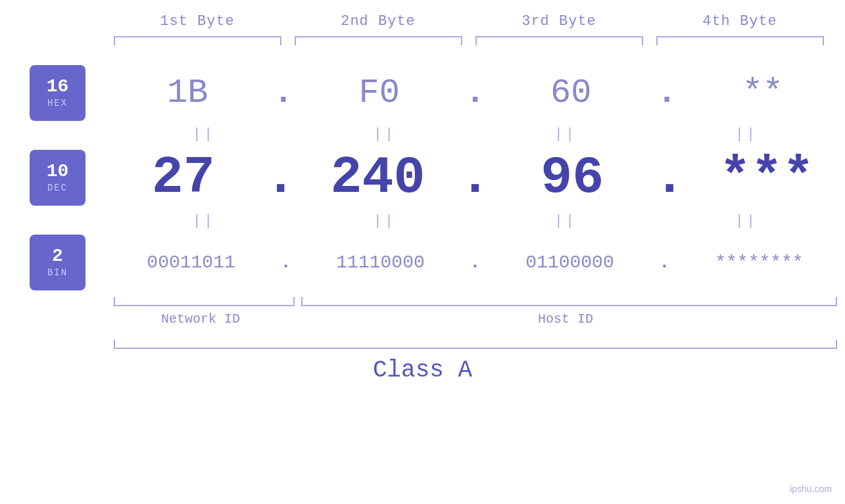  Describe the element at coordinates (422, 93) in the screenshot. I see `hex-row: 16 HEX 1B . F0 . 60 . **` at that location.